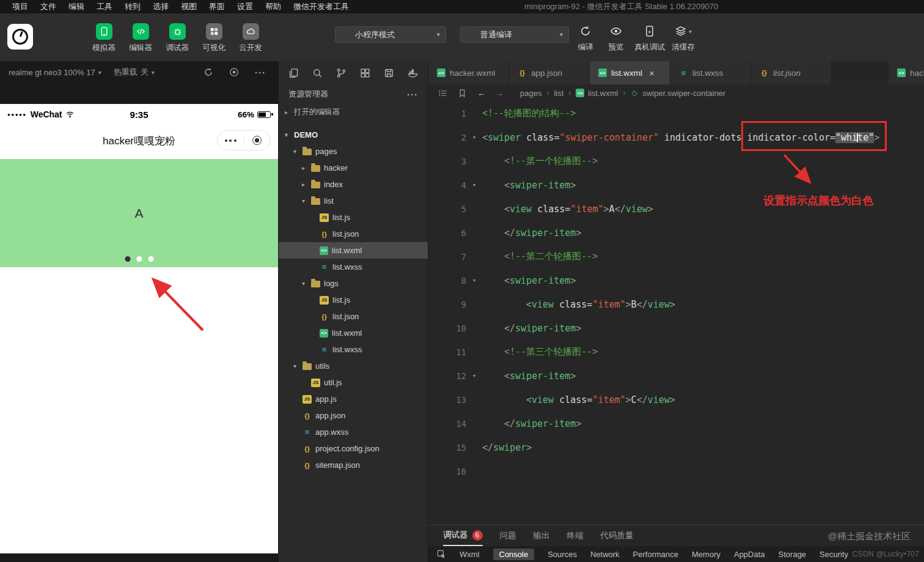 The height and width of the screenshot is (562, 924). I want to click on code-text: <view class="item">B</view>, so click(579, 305).